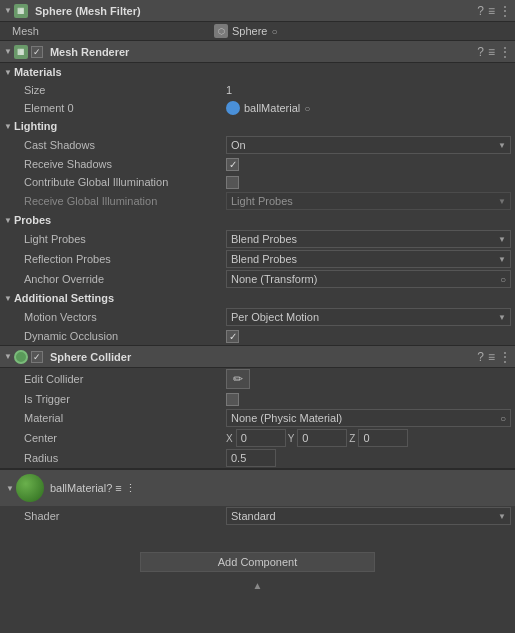  Describe the element at coordinates (258, 586) in the screenshot. I see `scroll-down-icon: ▲` at that location.